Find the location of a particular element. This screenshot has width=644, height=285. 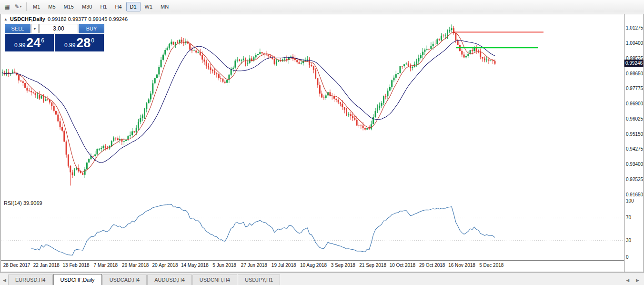

timeframe-m30: M30 is located at coordinates (87, 7).